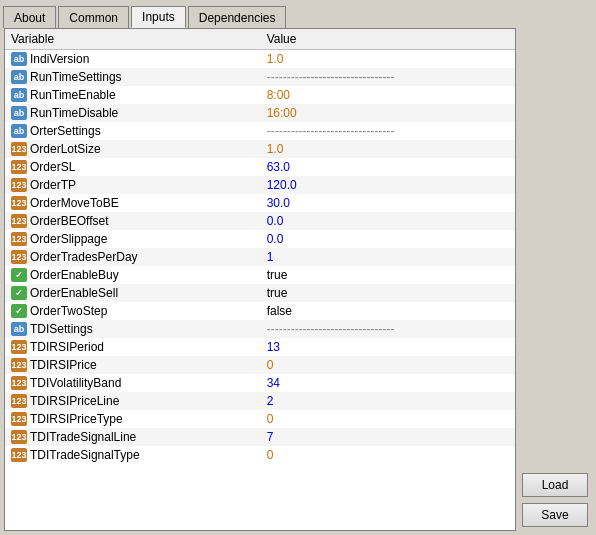  What do you see at coordinates (260, 113) in the screenshot?
I see `table-row: abRunTimeDisable16:00` at bounding box center [260, 113].